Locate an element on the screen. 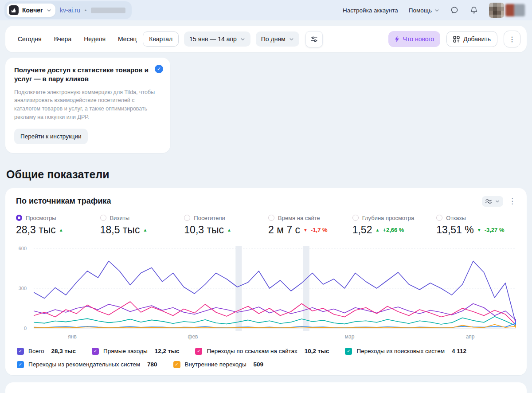 The height and width of the screenshot is (393, 532). counter-selector: Ковчег is located at coordinates (31, 10).